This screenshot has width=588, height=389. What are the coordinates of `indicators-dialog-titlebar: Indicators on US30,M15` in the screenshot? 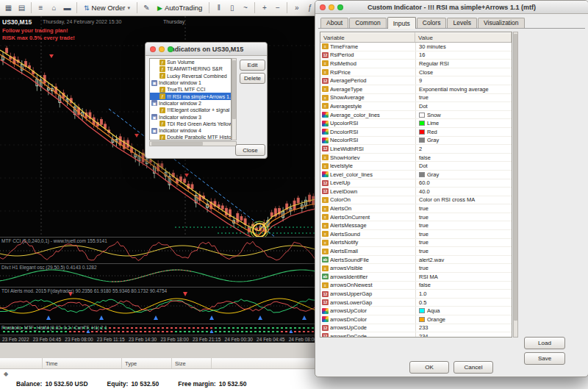 It's located at (206, 49).